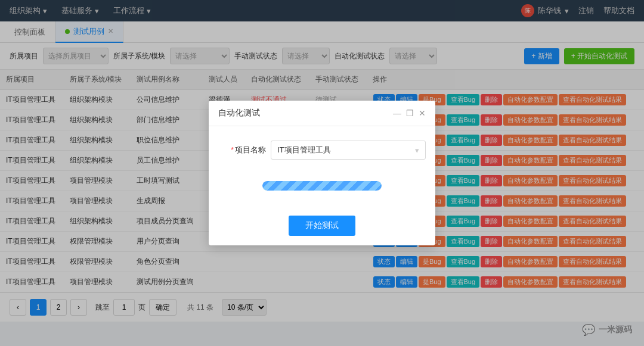 The image size is (644, 346). Describe the element at coordinates (322, 150) in the screenshot. I see `modal-form-row-project: 项目名称 IT项目管理工具 ▾` at that location.